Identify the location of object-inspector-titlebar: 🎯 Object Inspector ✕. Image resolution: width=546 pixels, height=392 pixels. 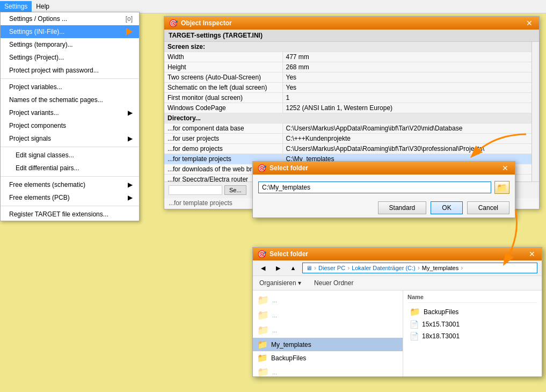
(352, 23).